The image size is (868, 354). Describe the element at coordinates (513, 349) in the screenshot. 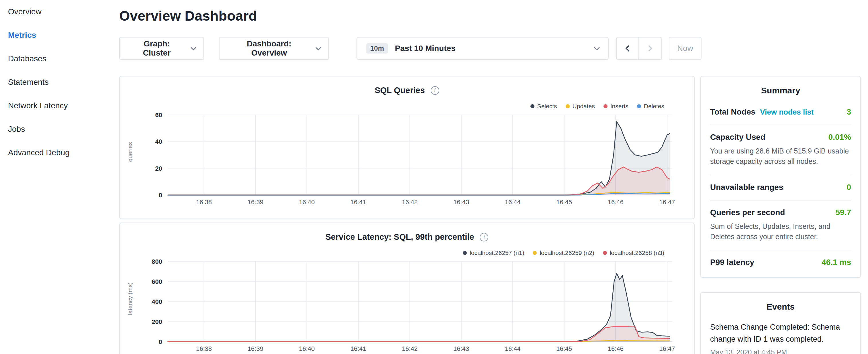

I see `svg-text: 16:44` at that location.